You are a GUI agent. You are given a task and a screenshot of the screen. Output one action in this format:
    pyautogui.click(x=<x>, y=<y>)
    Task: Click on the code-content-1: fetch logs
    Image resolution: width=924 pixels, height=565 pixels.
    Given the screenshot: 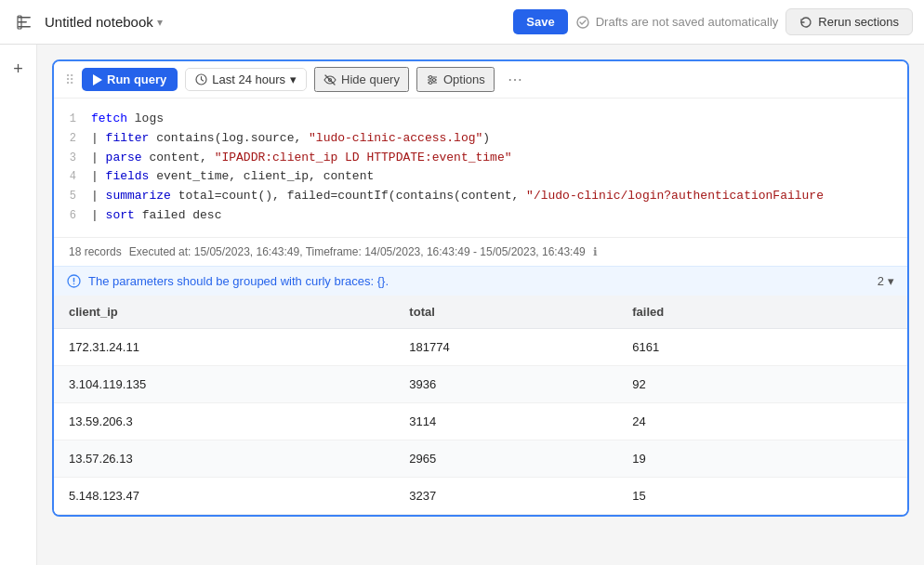 What is the action you would take?
    pyautogui.click(x=499, y=119)
    